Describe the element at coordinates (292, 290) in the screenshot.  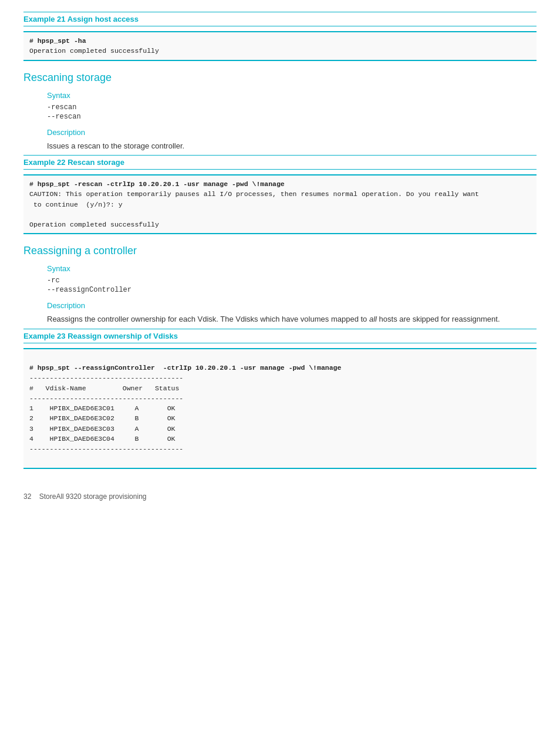
I see `reassigning-syntax-2: --reassignController` at that location.